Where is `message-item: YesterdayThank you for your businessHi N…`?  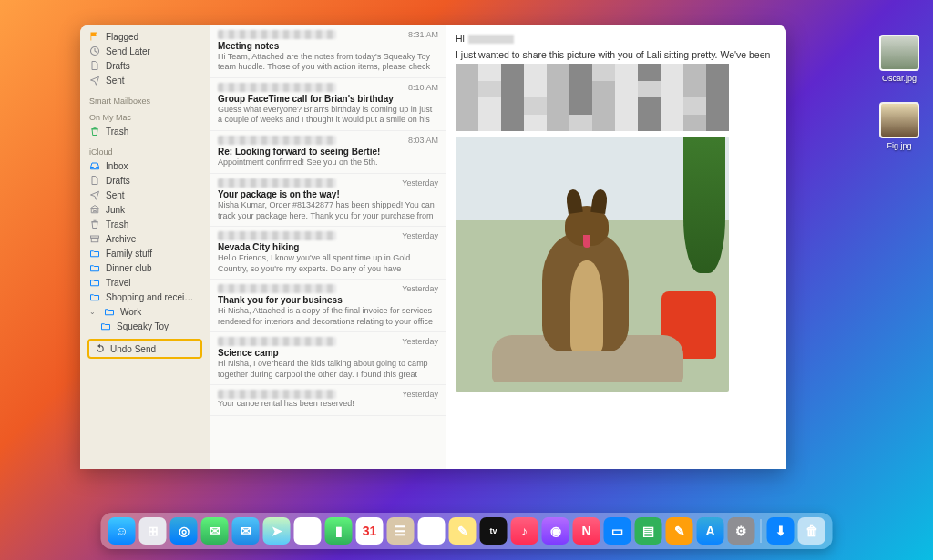
message-item: YesterdayThank you for your businessHi N… is located at coordinates (328, 306).